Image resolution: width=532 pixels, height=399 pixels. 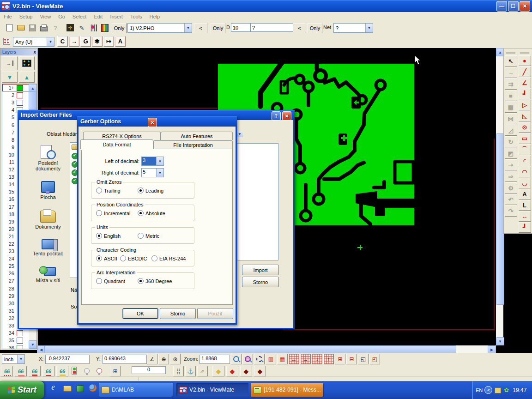 What do you see at coordinates (80, 388) in the screenshot?
I see `help-book-icon` at bounding box center [80, 388].